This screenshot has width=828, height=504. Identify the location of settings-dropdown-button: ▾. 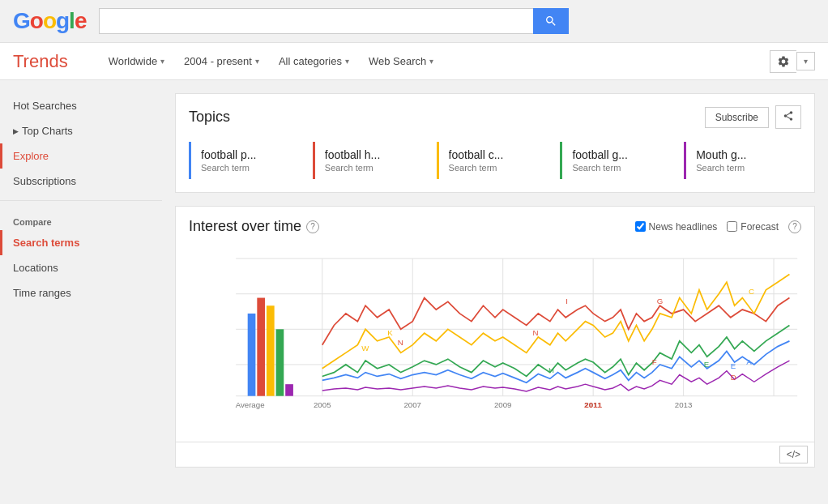
(805, 62).